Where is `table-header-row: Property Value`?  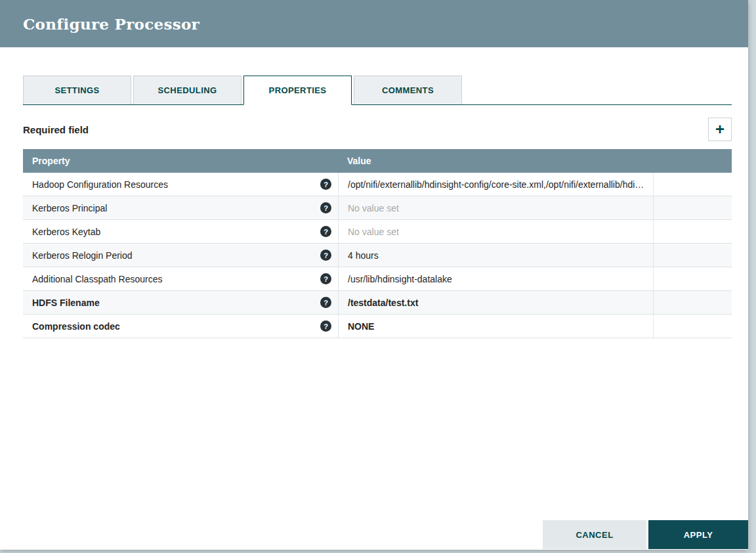
table-header-row: Property Value is located at coordinates (377, 161).